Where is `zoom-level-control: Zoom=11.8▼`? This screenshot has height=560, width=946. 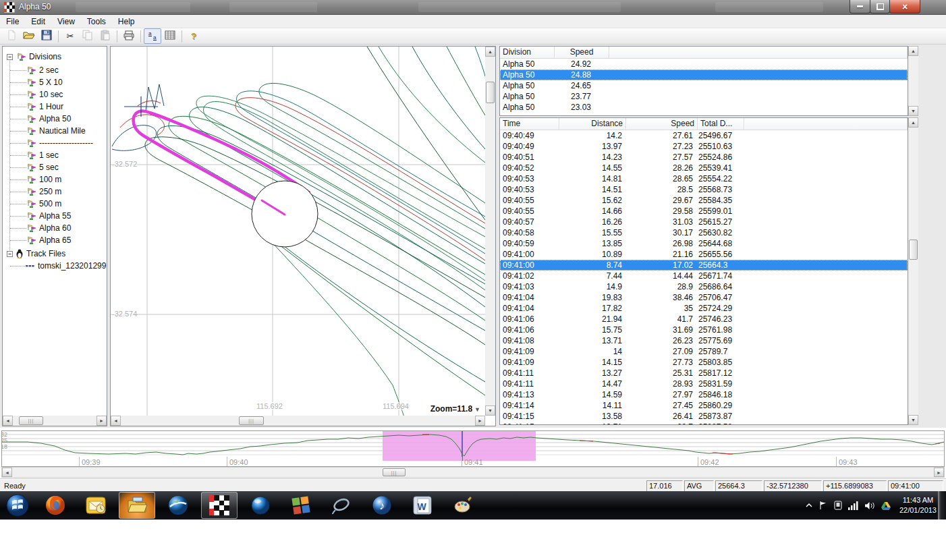
zoom-level-control: Zoom=11.8▼ is located at coordinates (455, 409).